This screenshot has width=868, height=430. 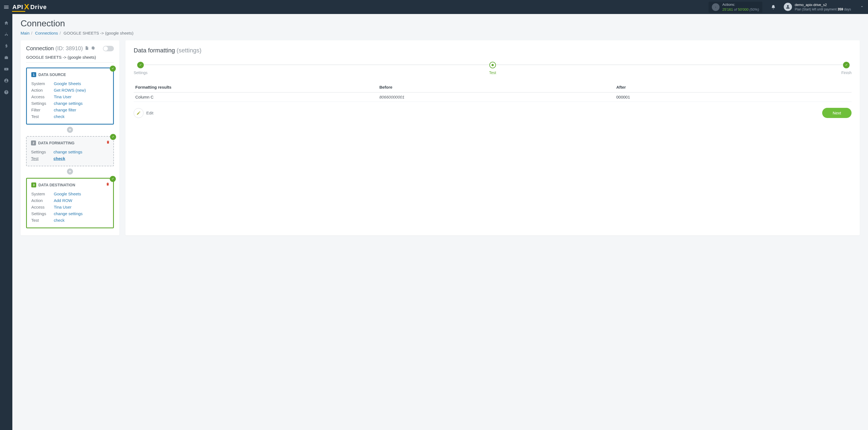 What do you see at coordinates (493, 69) in the screenshot?
I see `stepper: Settings Test Finish` at bounding box center [493, 69].